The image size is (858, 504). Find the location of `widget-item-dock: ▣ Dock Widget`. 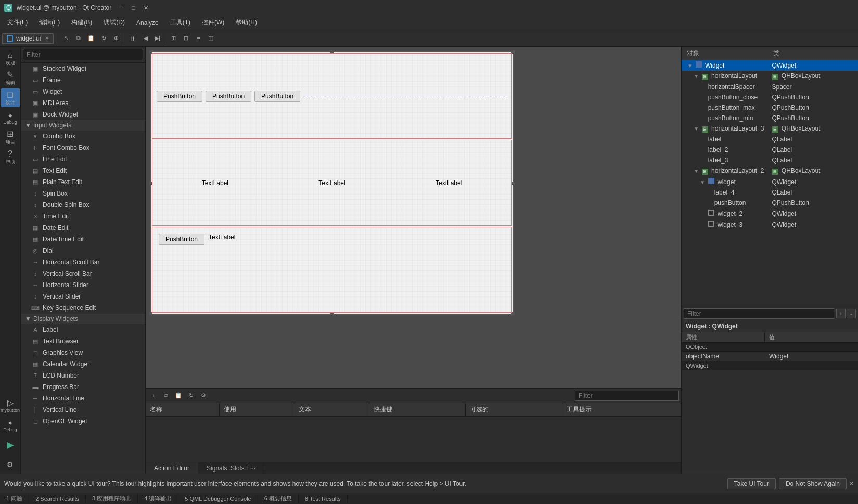

widget-item-dock: ▣ Dock Widget is located at coordinates (83, 114).